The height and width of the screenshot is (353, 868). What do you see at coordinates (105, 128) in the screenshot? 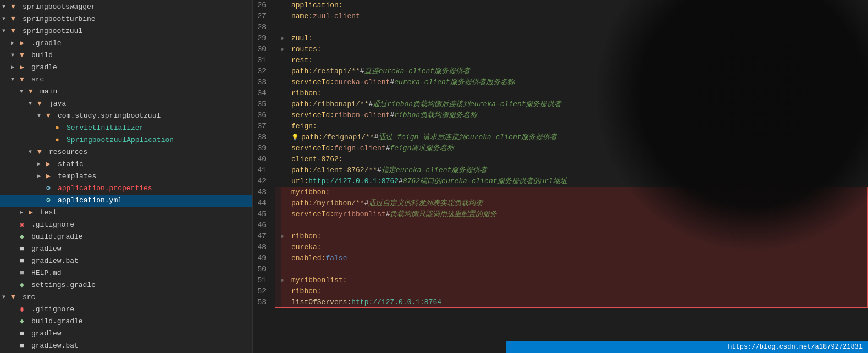
I see `tree-label: ServletInitializer` at bounding box center [105, 128].